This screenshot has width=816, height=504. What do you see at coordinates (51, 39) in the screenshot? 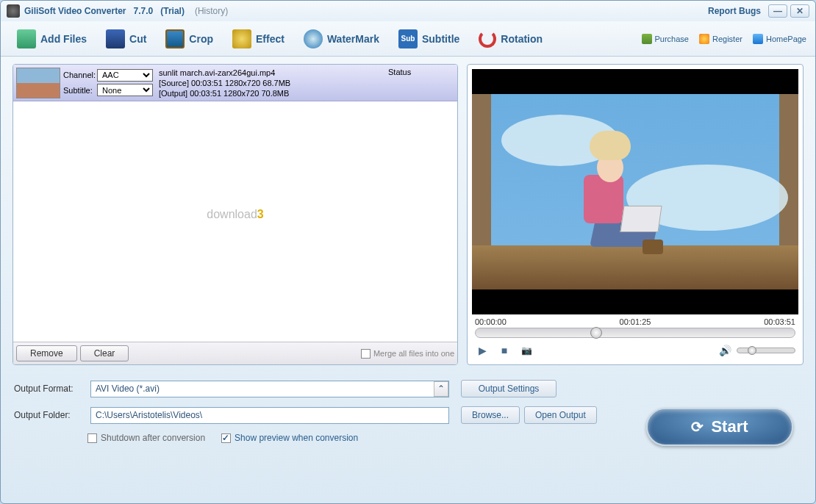
I see `add-files-button: Add Files` at bounding box center [51, 39].